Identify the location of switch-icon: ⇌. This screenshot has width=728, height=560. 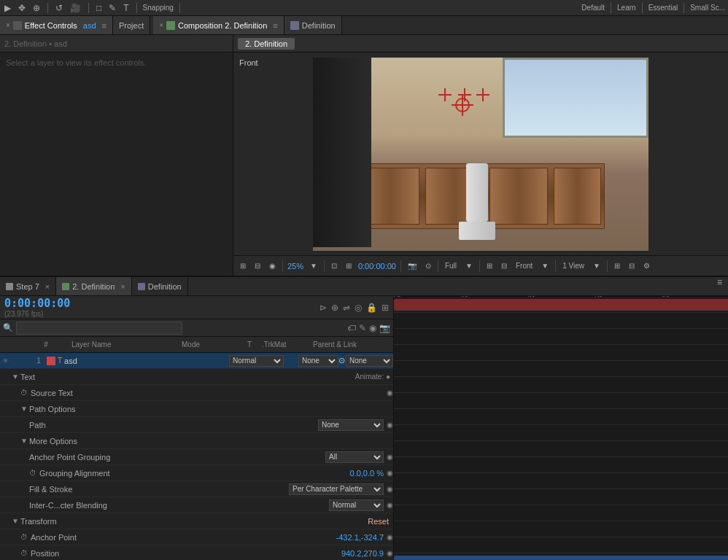
(346, 308).